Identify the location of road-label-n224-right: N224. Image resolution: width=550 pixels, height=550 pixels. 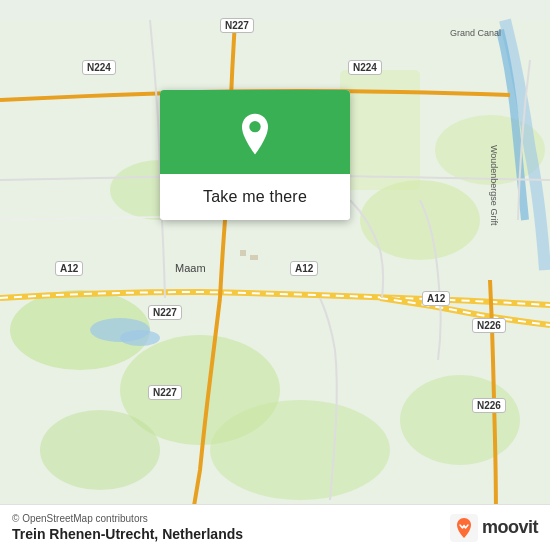
(365, 68).